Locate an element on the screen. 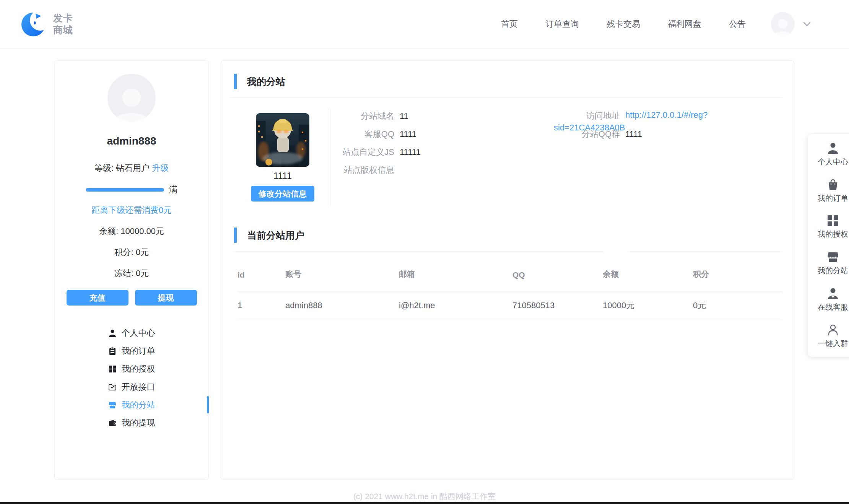  sidebar-item-personal-center: 个人中心 is located at coordinates (132, 333).